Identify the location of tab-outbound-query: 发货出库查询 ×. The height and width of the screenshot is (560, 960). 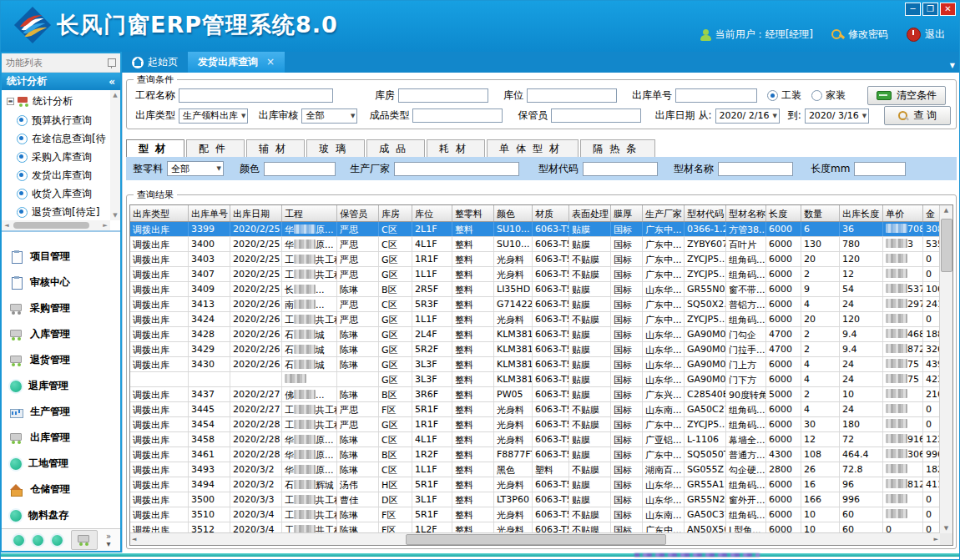
(236, 62).